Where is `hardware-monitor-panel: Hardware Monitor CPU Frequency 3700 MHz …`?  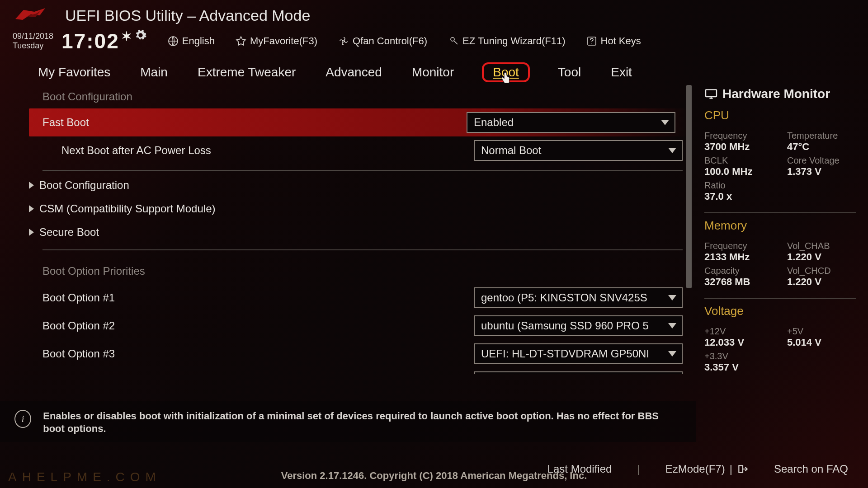
hardware-monitor-panel: Hardware Monitor CPU Frequency 3700 MHz … is located at coordinates (782, 245).